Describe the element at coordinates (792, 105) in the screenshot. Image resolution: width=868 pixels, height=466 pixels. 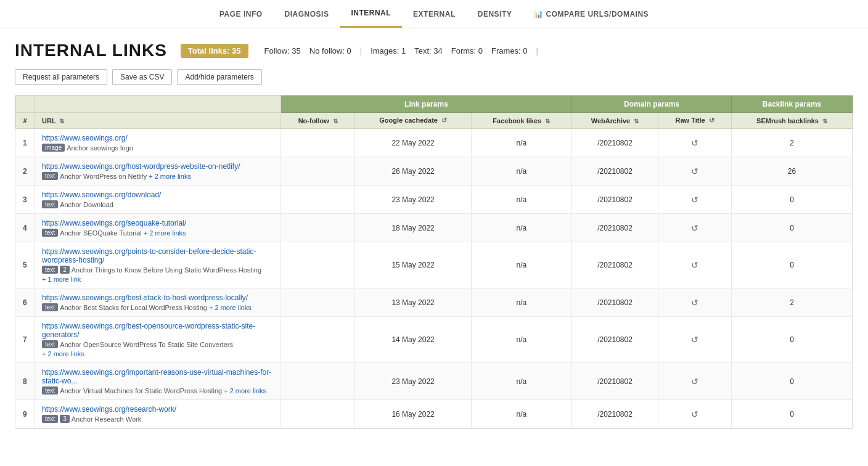
I see `group-header-backlink-params: Backlink params` at that location.